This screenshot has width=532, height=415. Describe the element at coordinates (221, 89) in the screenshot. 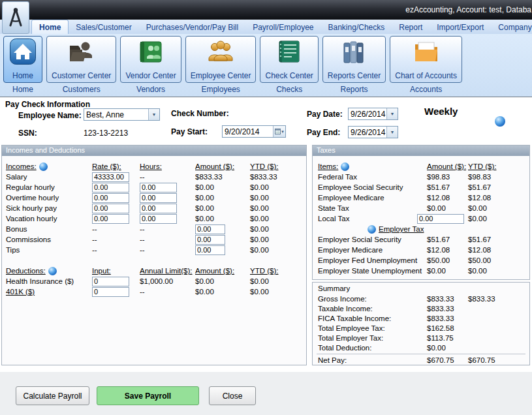

I see `toolbar-sublabel: Employees` at that location.